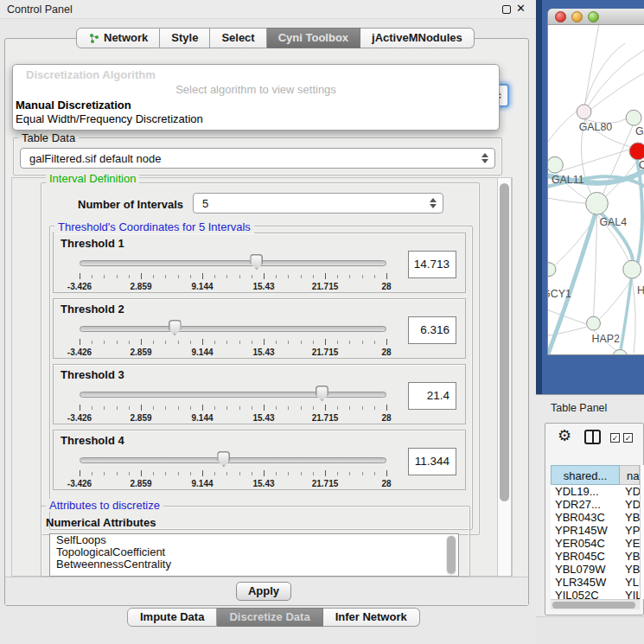 The height and width of the screenshot is (644, 644). Describe the element at coordinates (596, 190) in the screenshot. I see `network-canvas: GAL80 GA C GAL11 GAL4 GCY1 H HAP2` at that location.